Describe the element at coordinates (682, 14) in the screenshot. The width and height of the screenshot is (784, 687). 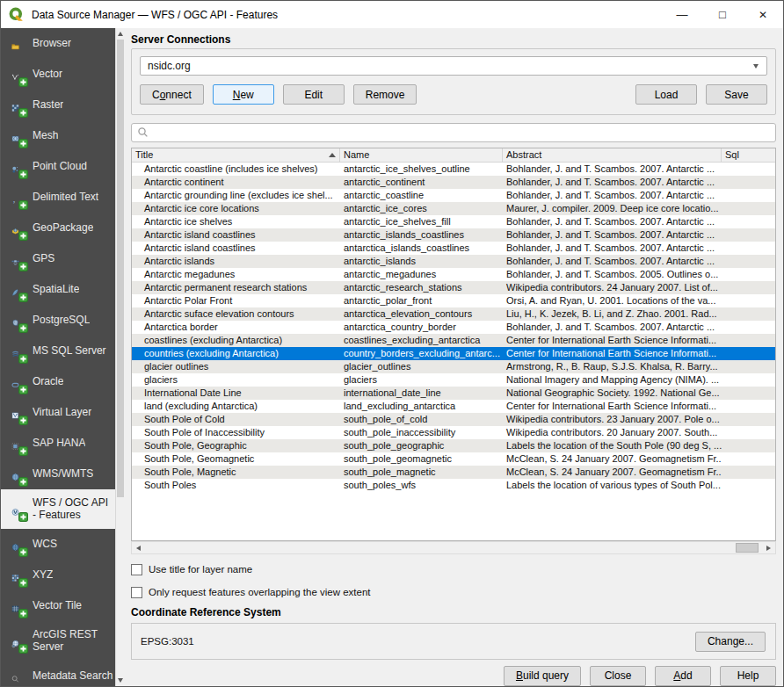
I see `minimize-icon: —` at that location.